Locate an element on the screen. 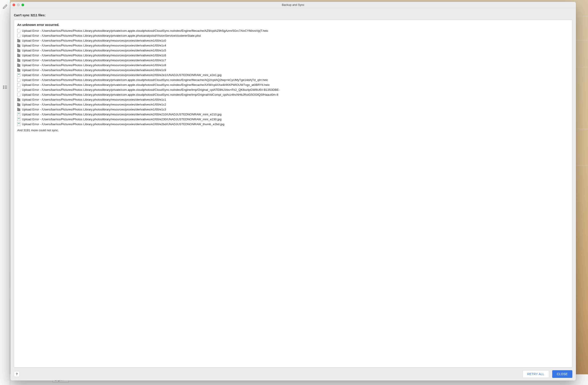  dialog-heading: Can't sync 3211 files: is located at coordinates (293, 15).